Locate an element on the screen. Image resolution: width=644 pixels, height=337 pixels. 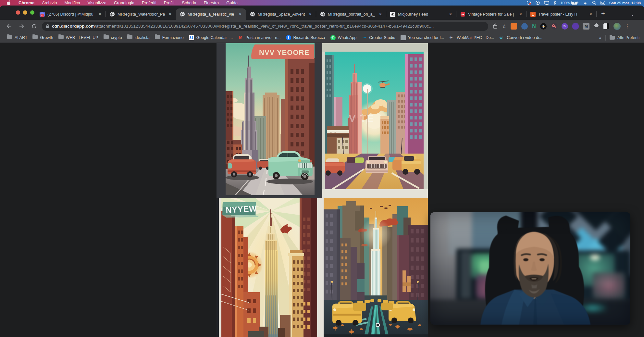
svg-text: V TE is located at coordinates (362, 118).